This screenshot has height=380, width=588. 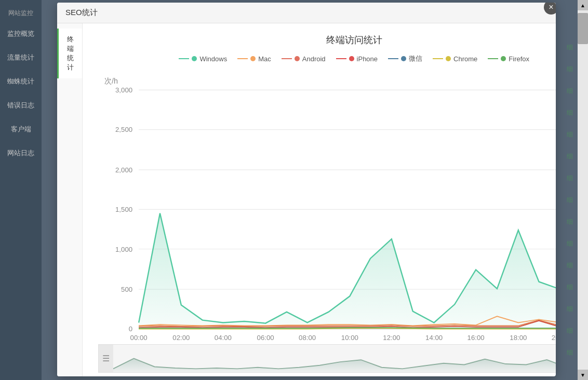 I want to click on svg-text: 2,000, so click(x=124, y=170).